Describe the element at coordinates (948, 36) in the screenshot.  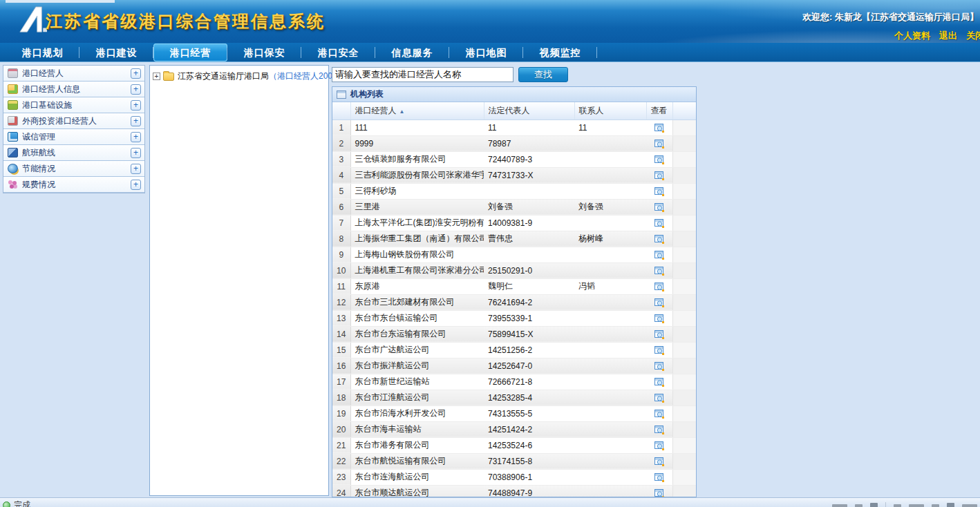
I see `banner-link: 退出` at that location.